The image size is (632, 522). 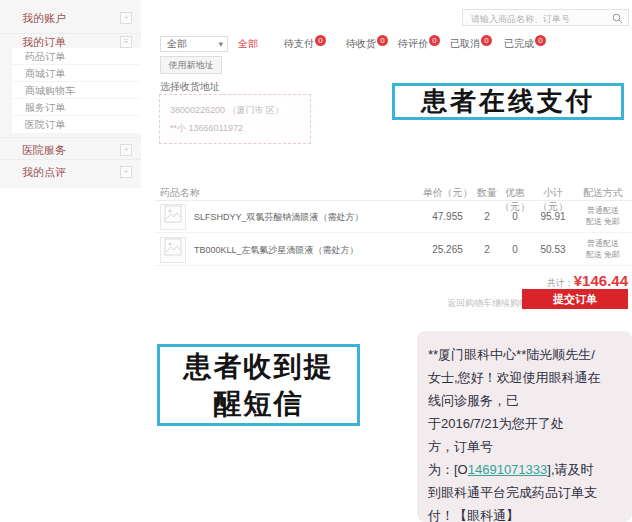 I want to click on tab-pending-receipt: 待收货0, so click(x=367, y=44).